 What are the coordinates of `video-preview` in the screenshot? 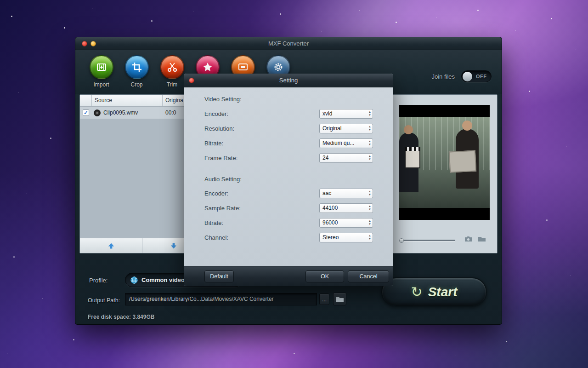 It's located at (445, 162).